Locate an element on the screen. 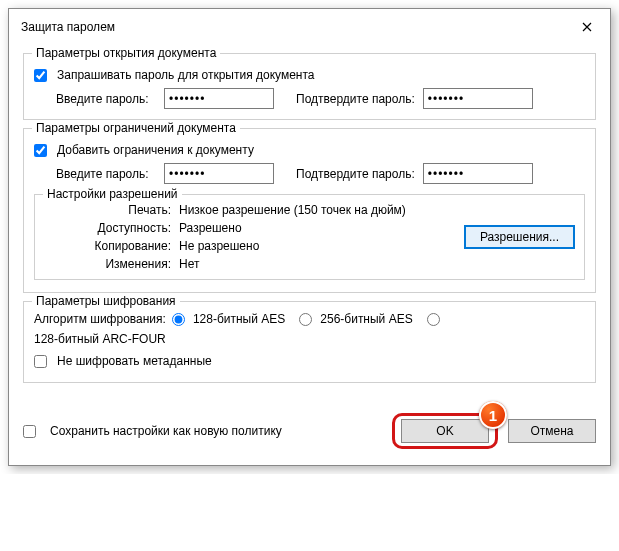  ok-button: OK is located at coordinates (445, 431).